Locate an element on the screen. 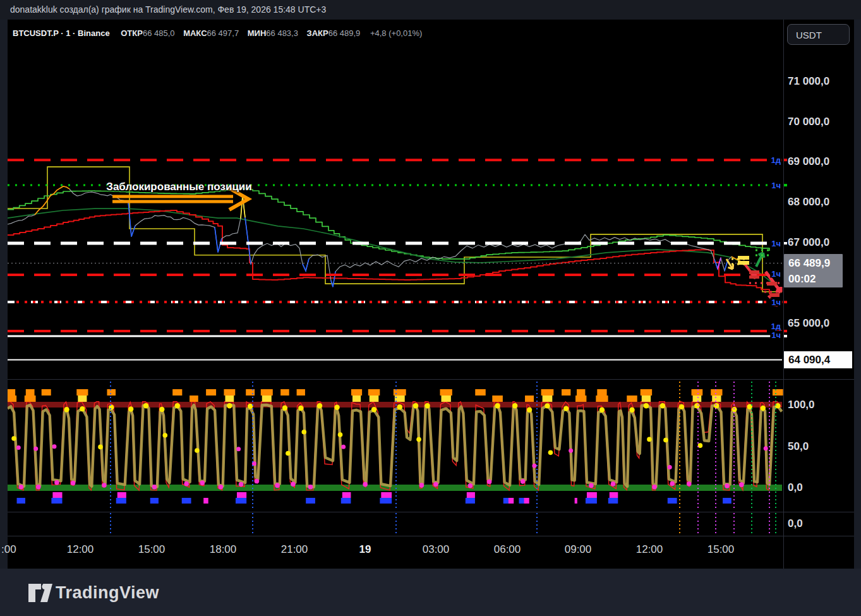 The image size is (861, 616). ohlc-low: МИН66 483,3 is located at coordinates (276, 33).